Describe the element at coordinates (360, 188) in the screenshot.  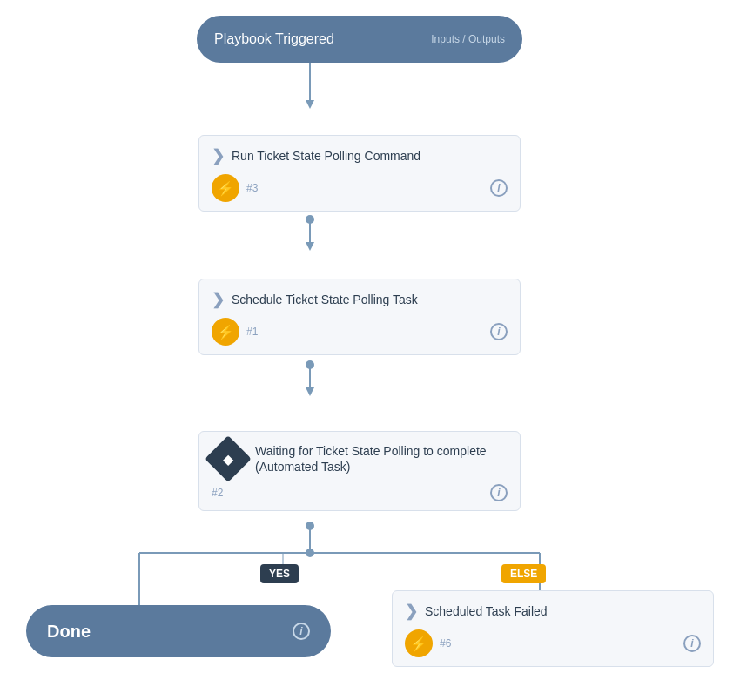
I see `task-footer-1: ⚡ #3 i` at that location.